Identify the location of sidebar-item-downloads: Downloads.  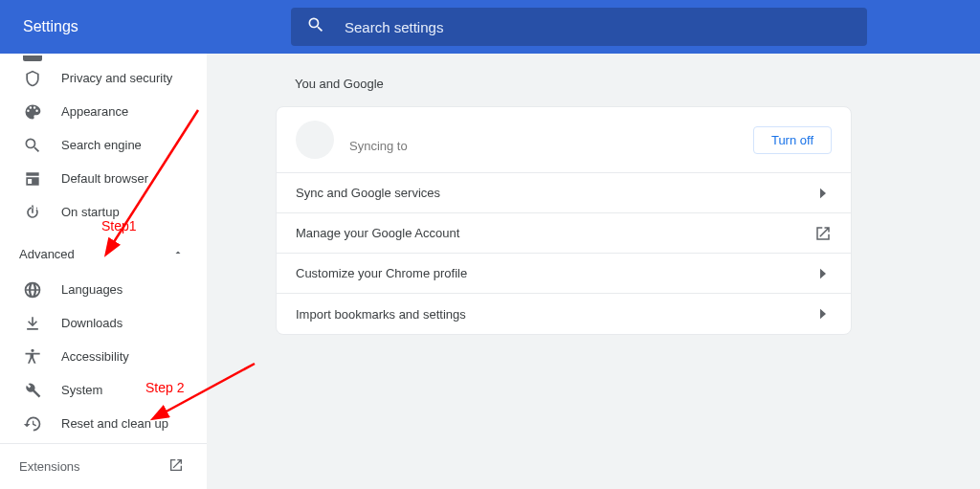
(103, 323).